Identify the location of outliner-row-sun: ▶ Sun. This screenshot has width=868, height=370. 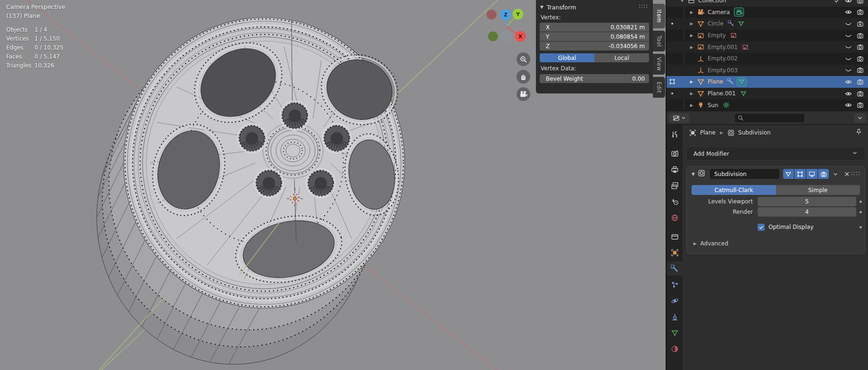
(767, 105).